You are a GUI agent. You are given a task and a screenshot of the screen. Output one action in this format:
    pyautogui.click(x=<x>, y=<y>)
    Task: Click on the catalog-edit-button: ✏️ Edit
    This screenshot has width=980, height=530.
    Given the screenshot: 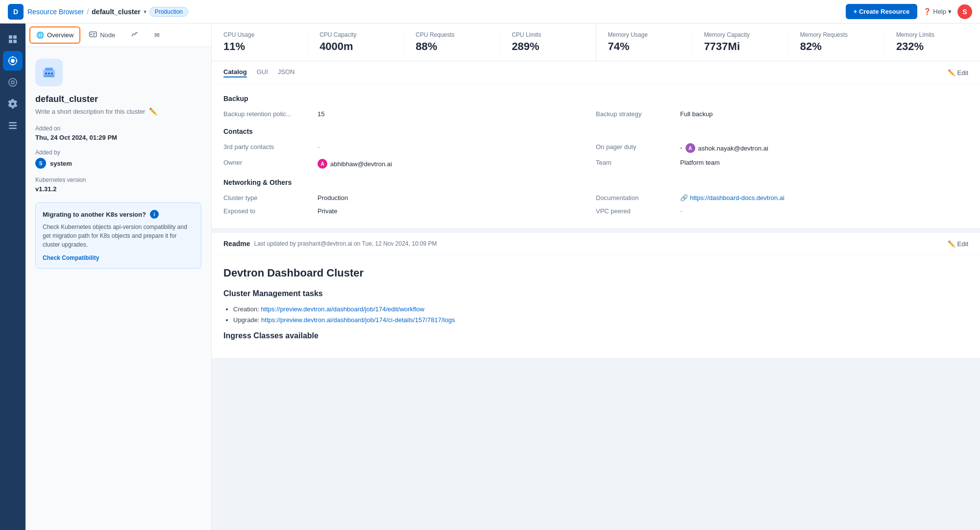 What is the action you would take?
    pyautogui.click(x=958, y=73)
    